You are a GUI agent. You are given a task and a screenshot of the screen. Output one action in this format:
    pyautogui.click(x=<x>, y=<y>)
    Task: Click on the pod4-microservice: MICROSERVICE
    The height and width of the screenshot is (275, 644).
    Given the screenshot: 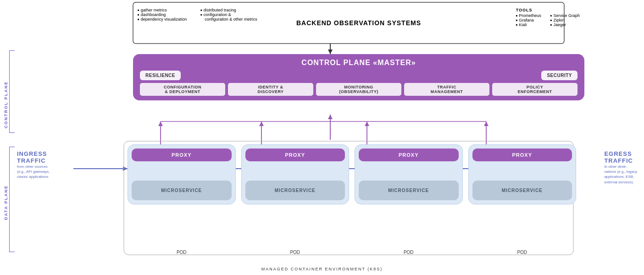 What is the action you would take?
    pyautogui.click(x=522, y=191)
    